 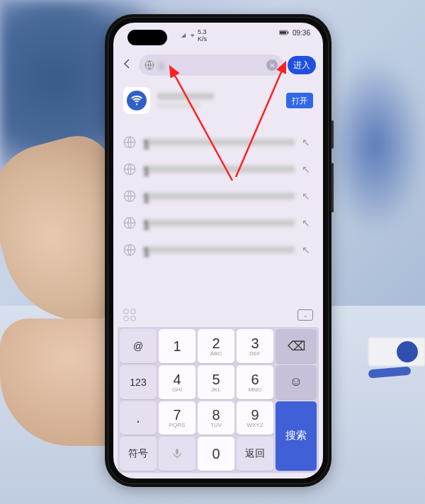 I want to click on close-icon: ✕, so click(x=272, y=65).